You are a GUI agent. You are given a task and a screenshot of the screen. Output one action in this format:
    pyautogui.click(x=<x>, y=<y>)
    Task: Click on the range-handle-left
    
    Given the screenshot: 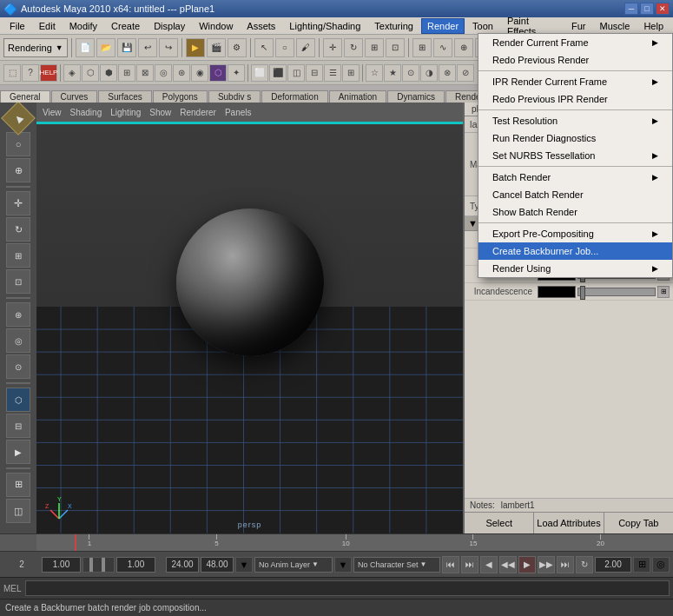 What is the action you would take?
    pyautogui.click(x=91, y=565)
    